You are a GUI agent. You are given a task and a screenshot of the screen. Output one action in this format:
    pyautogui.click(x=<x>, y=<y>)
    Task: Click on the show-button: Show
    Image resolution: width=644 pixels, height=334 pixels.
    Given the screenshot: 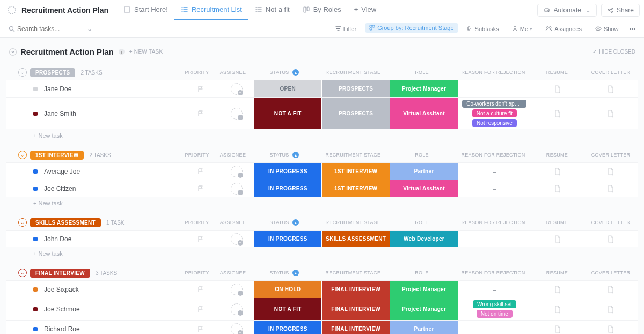 What is the action you would take?
    pyautogui.click(x=606, y=29)
    